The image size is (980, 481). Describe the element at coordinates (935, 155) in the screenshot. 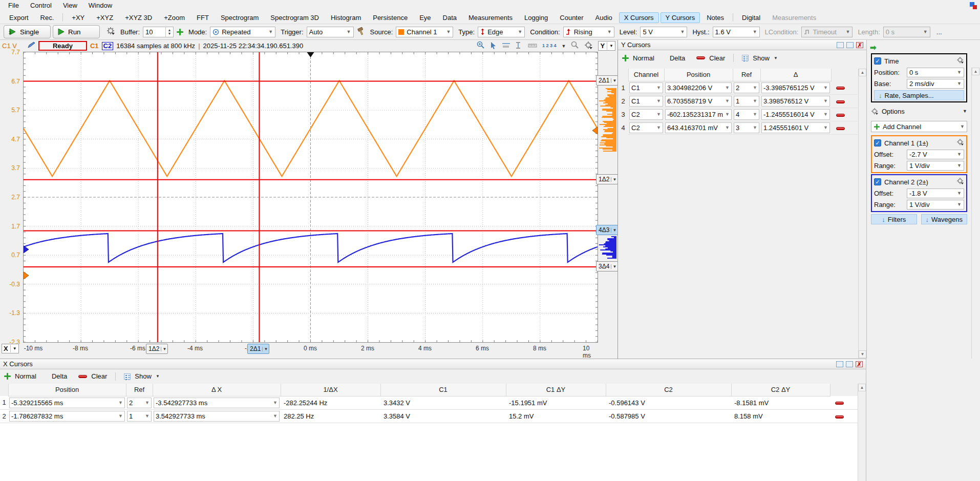

I see `channel1-offset-select: -2.7 V▼` at that location.